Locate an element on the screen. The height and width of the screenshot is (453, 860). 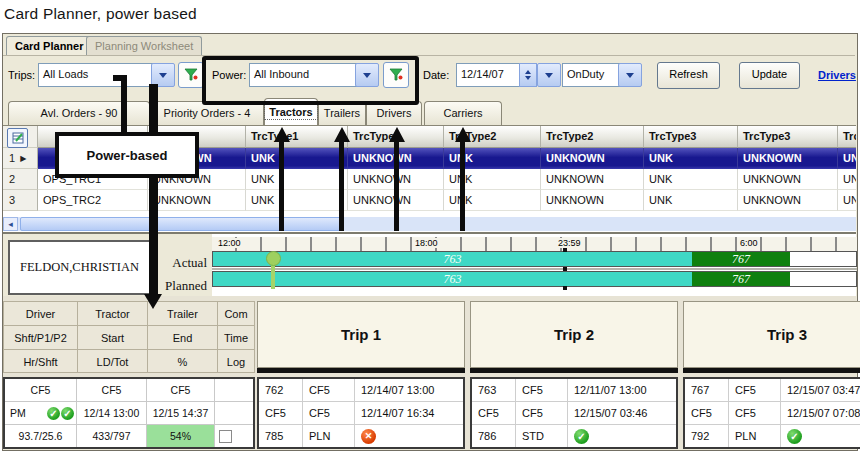
trip-card-cell: 12/14/07 13:00 is located at coordinates (409, 390).